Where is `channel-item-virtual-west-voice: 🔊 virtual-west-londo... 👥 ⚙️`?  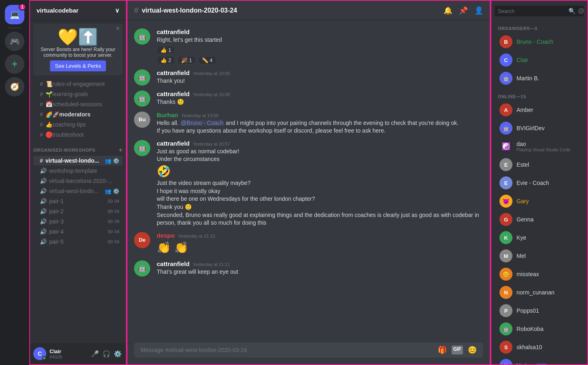 channel-item-virtual-west-voice: 🔊 virtual-west-londo... 👥 ⚙️ is located at coordinates (78, 191).